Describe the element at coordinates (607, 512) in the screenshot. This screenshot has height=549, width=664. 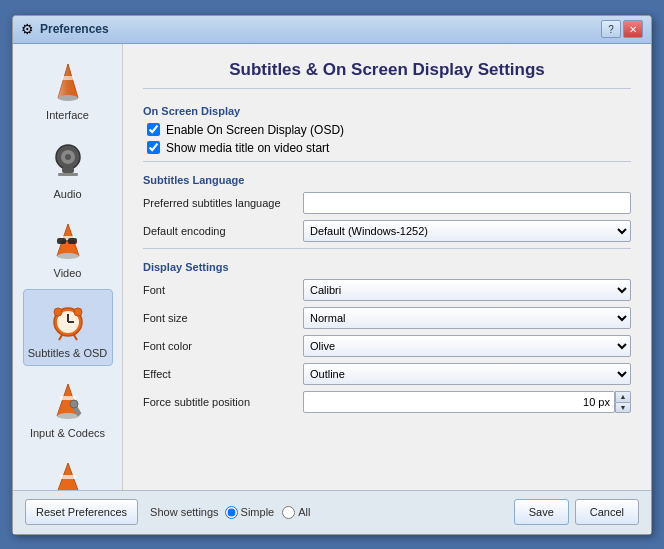
I see `cancel-button: Cancel` at that location.